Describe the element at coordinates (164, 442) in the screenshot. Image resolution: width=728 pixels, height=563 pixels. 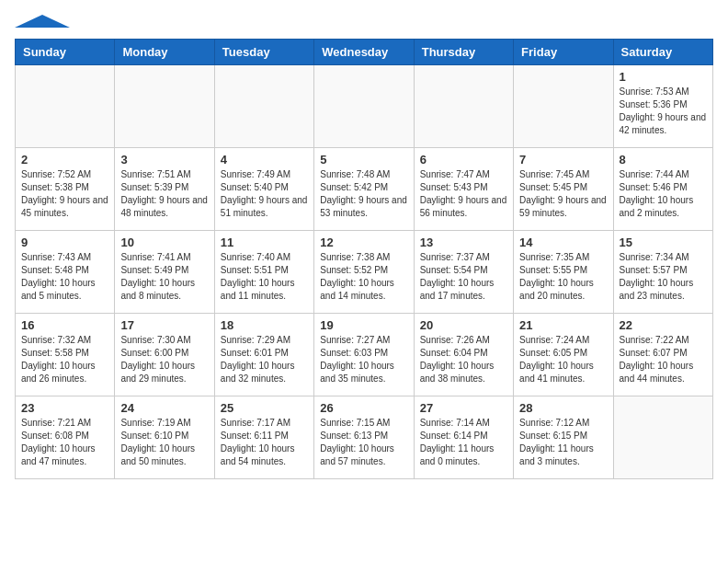
I see `day-info: Sunrise: 7:19 AM Sunset: 6:10 PM Dayligh…` at that location.